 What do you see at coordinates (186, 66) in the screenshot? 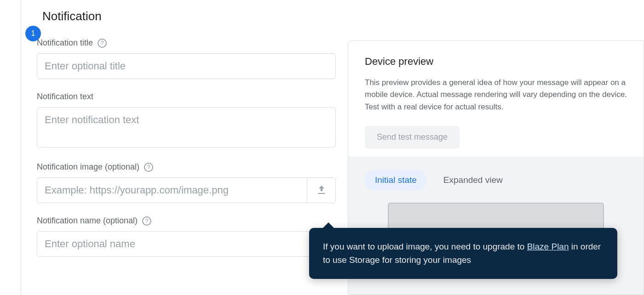
I see `notification-title-input` at bounding box center [186, 66].